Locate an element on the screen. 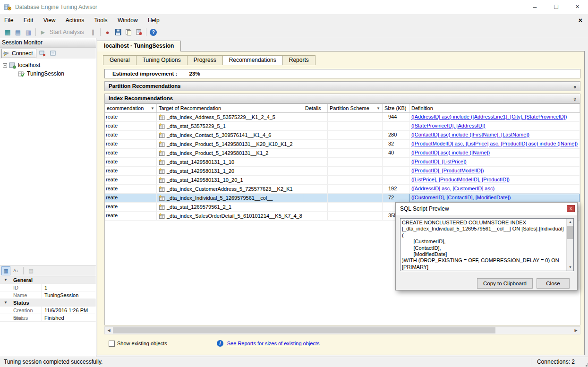 The image size is (588, 367). categorized-view-button: ▦ is located at coordinates (6, 271).